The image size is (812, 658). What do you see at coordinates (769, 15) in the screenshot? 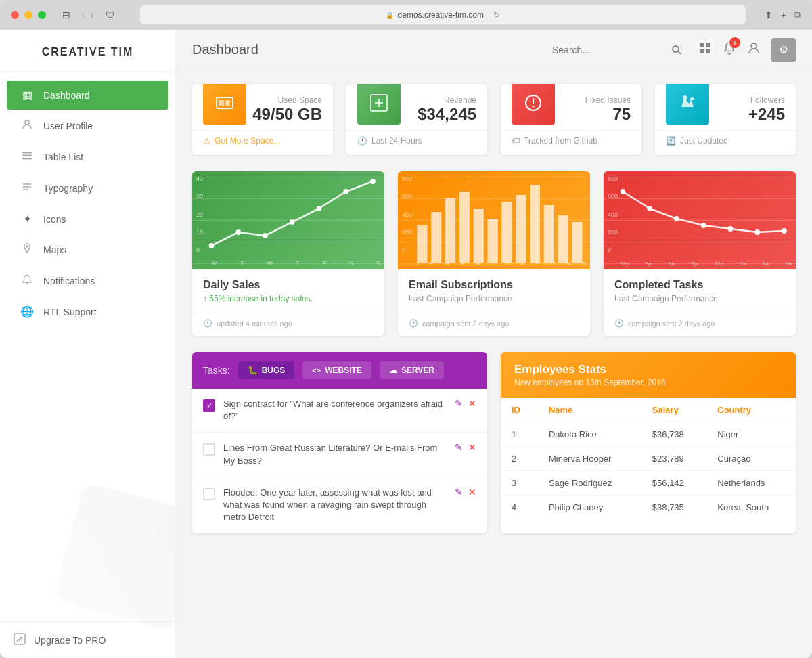
I see `share-btn: ⬆` at bounding box center [769, 15].